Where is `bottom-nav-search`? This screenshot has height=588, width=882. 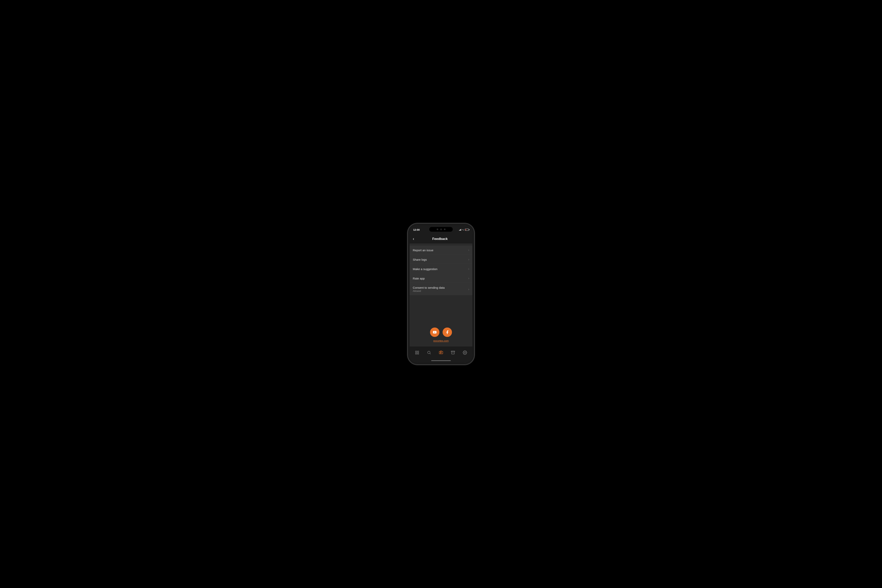 bottom-nav-search is located at coordinates (429, 352).